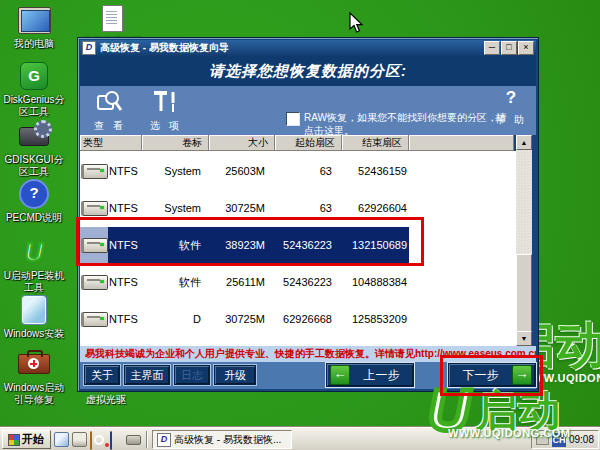 This screenshot has height=450, width=600. I want to click on desktop-icon-label: Windows安装, so click(34, 334).